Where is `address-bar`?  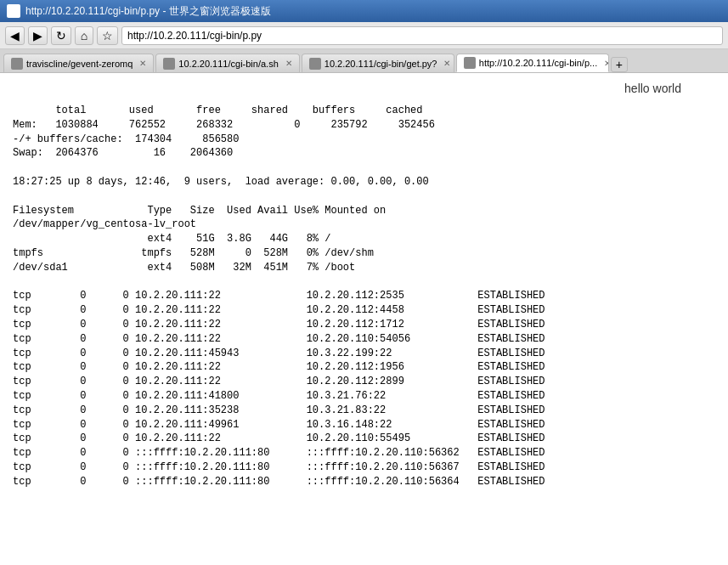 address-bar is located at coordinates (422, 36).